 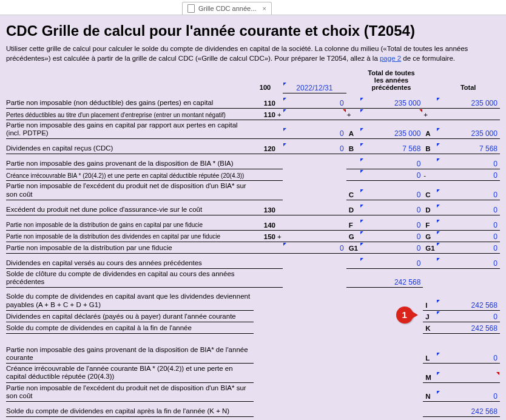 I want to click on cell-r17-tot: 0, so click(x=468, y=358).